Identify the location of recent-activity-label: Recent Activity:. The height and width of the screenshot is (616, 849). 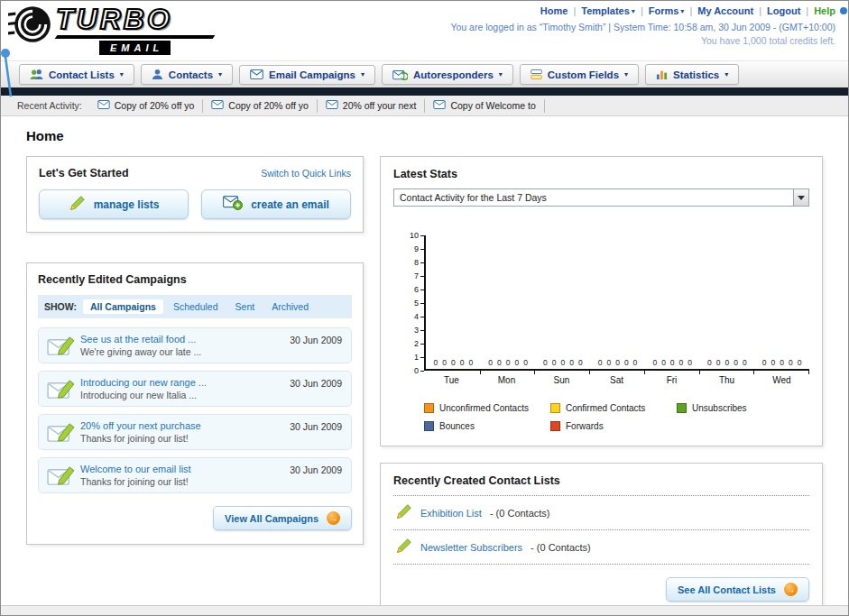
(50, 106).